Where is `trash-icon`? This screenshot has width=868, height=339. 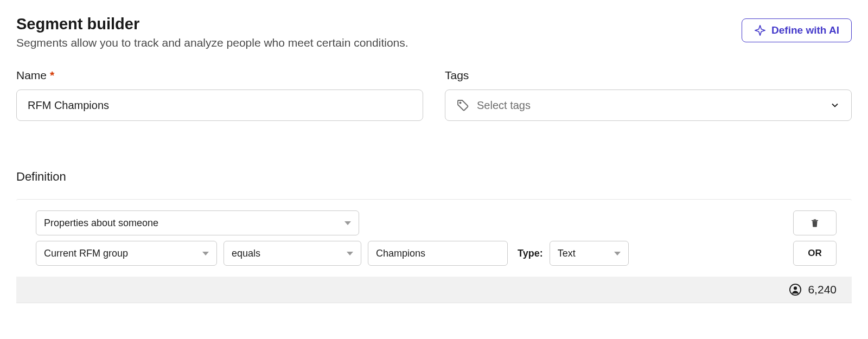
trash-icon is located at coordinates (815, 223).